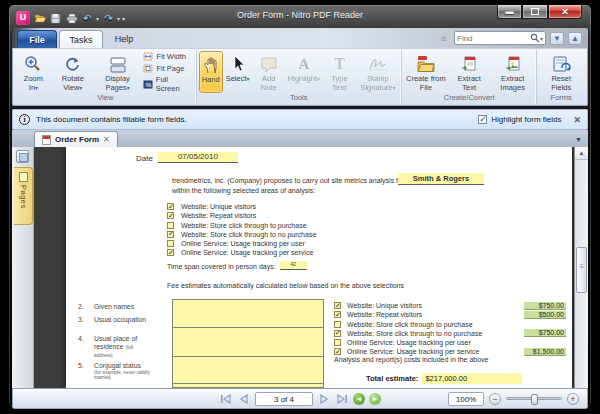 Image resolution: width=600 pixels, height=414 pixels. What do you see at coordinates (472, 378) in the screenshot?
I see `total-estimate-field: $217,000.00` at bounding box center [472, 378].